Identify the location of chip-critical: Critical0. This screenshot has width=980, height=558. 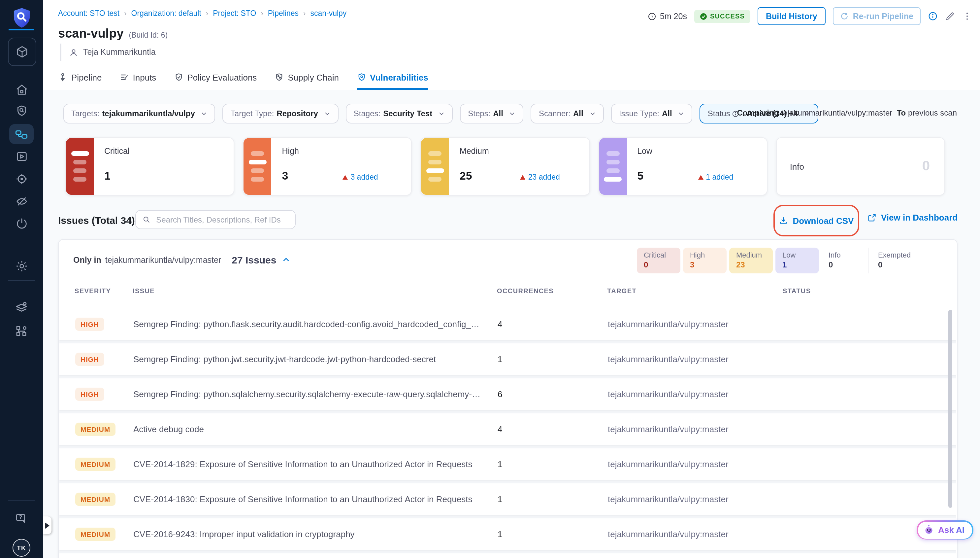
(659, 261).